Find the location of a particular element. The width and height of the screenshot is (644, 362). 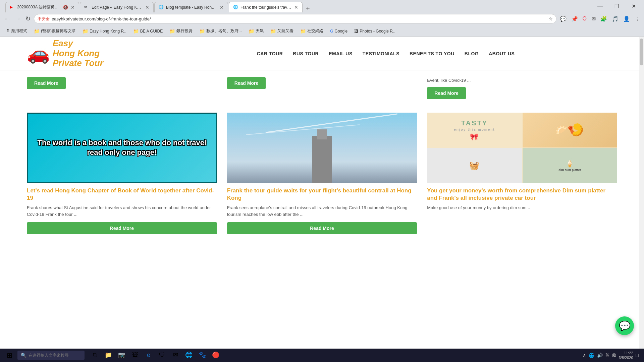

bookmarks-bar: ⠿ 應用程式 📁 (暫存)數據博客文章 📁 Easy Hong Kong P..… is located at coordinates (322, 31).